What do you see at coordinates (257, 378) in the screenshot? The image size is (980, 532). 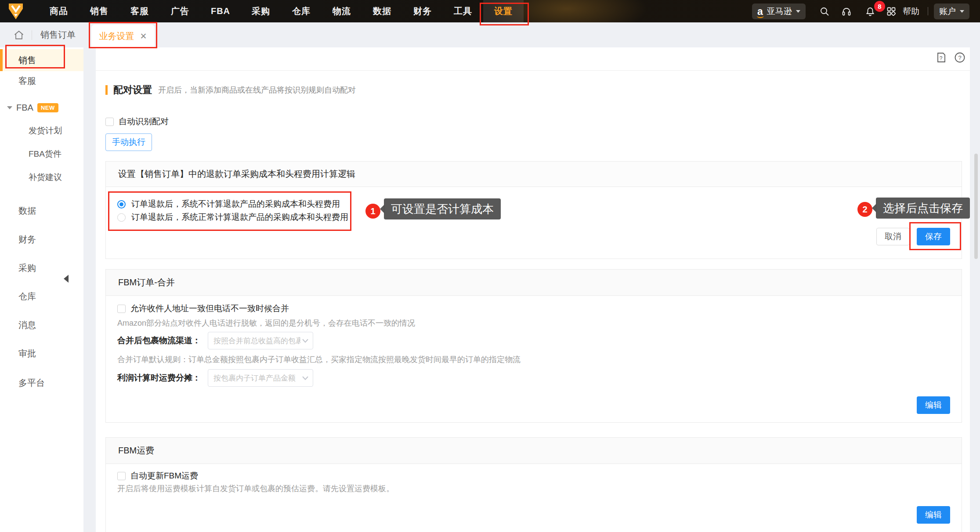 I see `freight-share-select-value: 按包裹内子订单产品金额` at bounding box center [257, 378].